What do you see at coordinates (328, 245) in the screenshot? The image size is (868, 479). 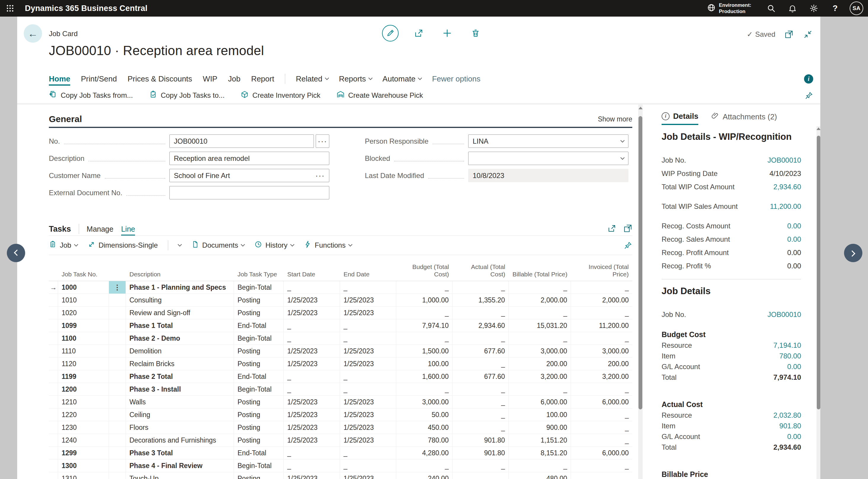 I see `toolbar-functions: Functions` at bounding box center [328, 245].